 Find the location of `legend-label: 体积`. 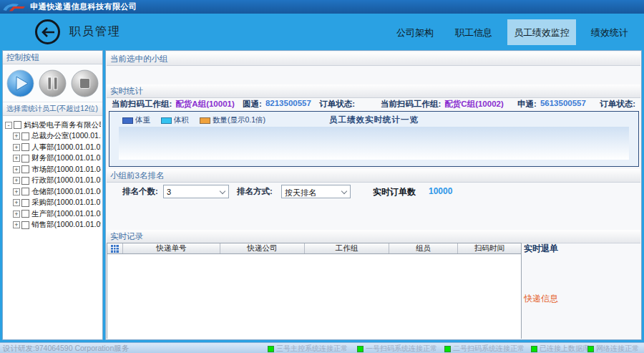

legend-label: 体积 is located at coordinates (182, 120).